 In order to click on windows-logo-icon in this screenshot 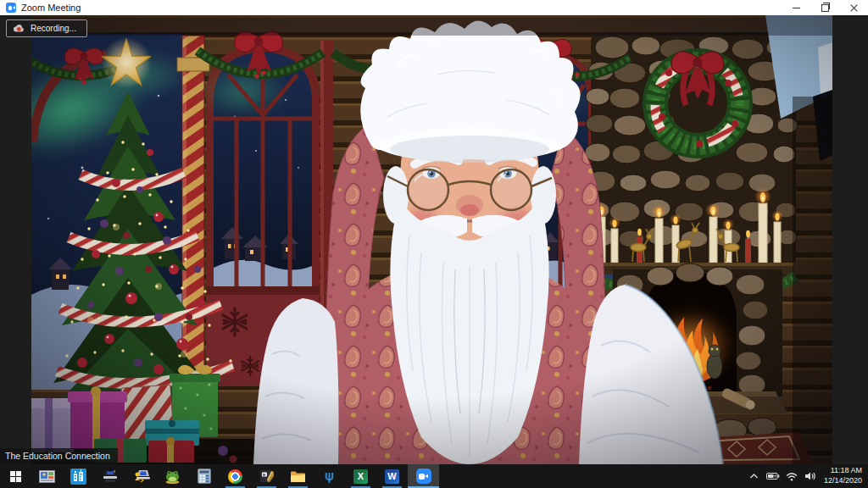, I will do `click(15, 476)`.